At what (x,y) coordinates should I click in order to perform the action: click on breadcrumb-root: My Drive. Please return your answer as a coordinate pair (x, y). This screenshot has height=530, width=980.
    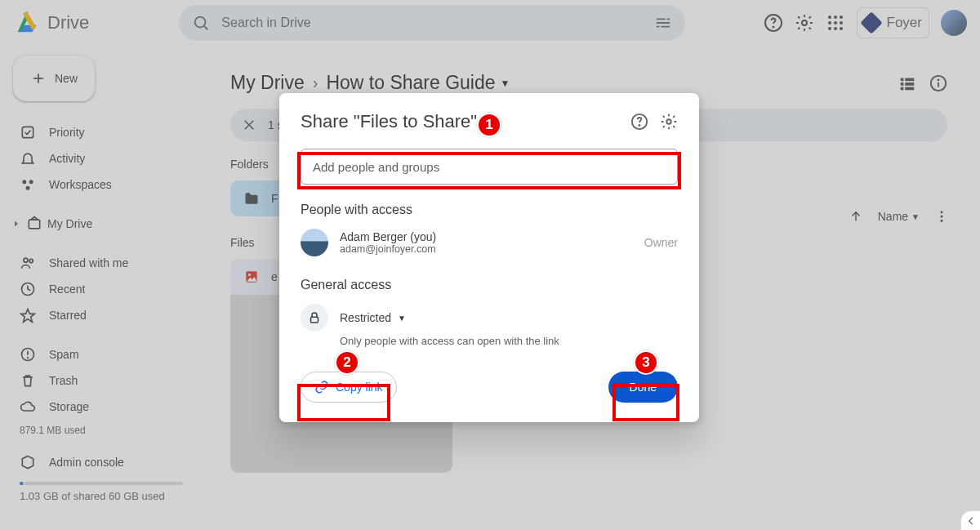
    Looking at the image, I should click on (268, 83).